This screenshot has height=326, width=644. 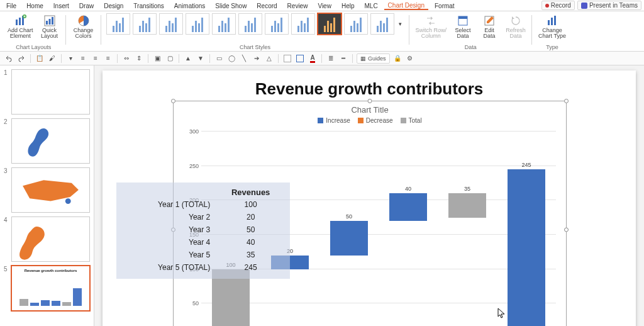 I want to click on font-color-button: A, so click(x=313, y=59).